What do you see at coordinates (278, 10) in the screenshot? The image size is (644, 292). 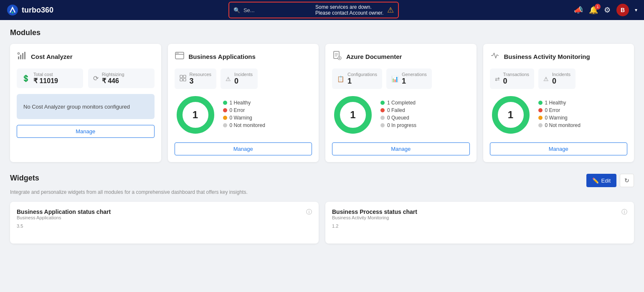 I see `search-text: Se...` at bounding box center [278, 10].